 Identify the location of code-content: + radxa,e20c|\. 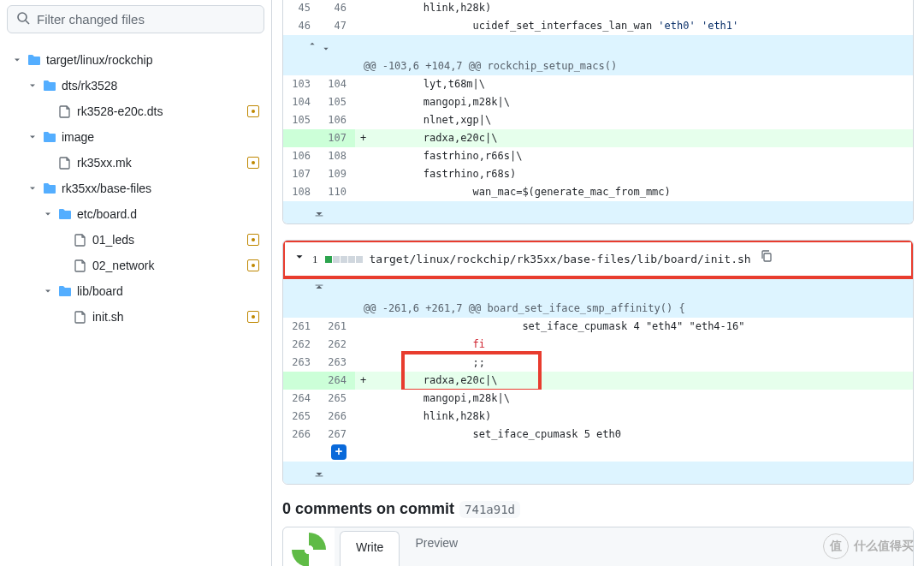
(634, 139).